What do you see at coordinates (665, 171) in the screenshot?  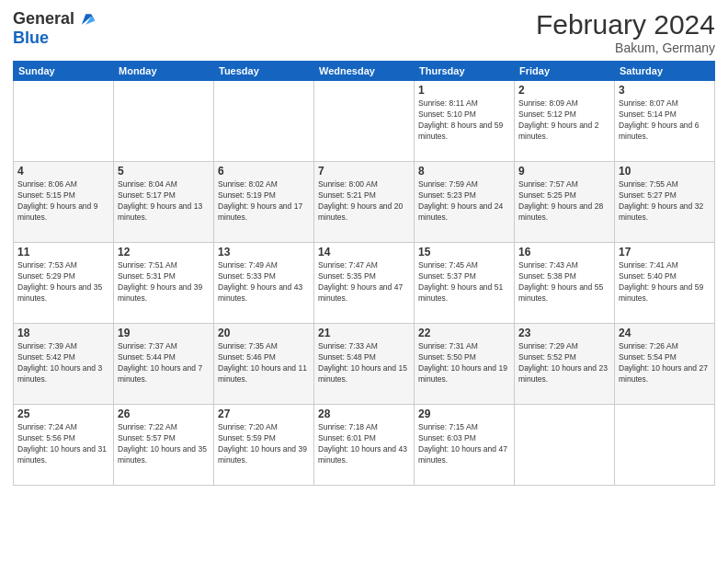 I see `day-number: 10` at bounding box center [665, 171].